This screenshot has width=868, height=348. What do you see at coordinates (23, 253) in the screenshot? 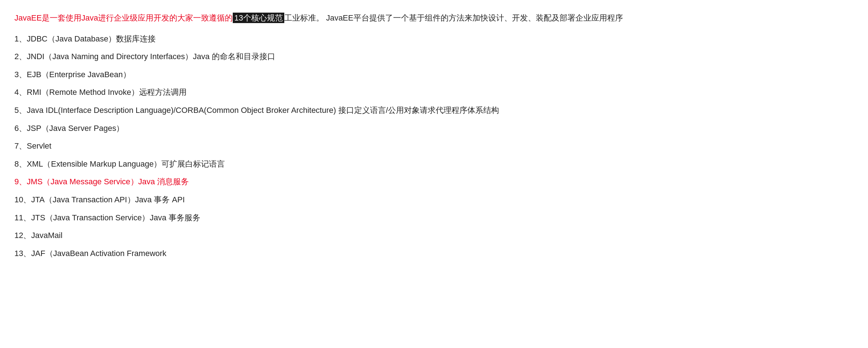
I see `item-number: 13、` at bounding box center [23, 253].